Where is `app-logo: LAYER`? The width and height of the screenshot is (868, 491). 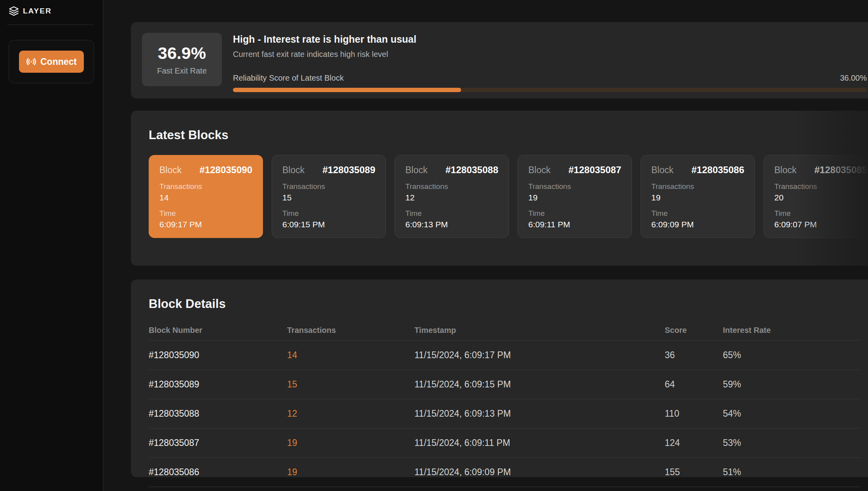 app-logo: LAYER is located at coordinates (51, 8).